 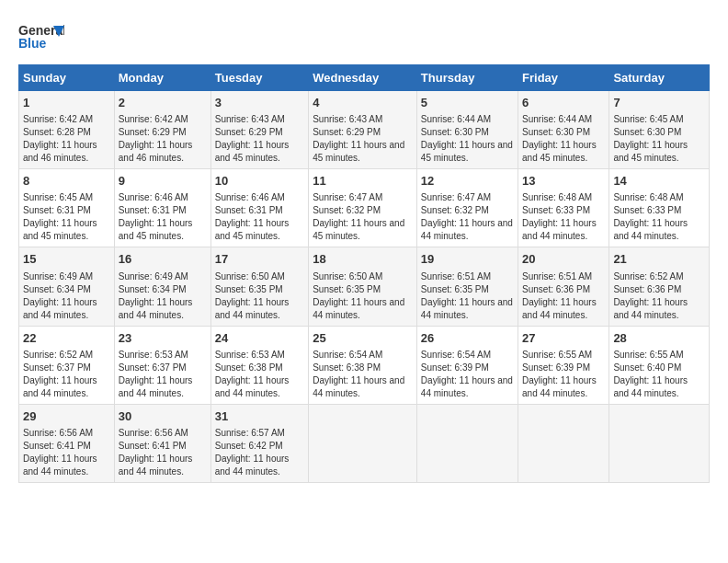 I want to click on logo: General Blue, so click(x=41, y=37).